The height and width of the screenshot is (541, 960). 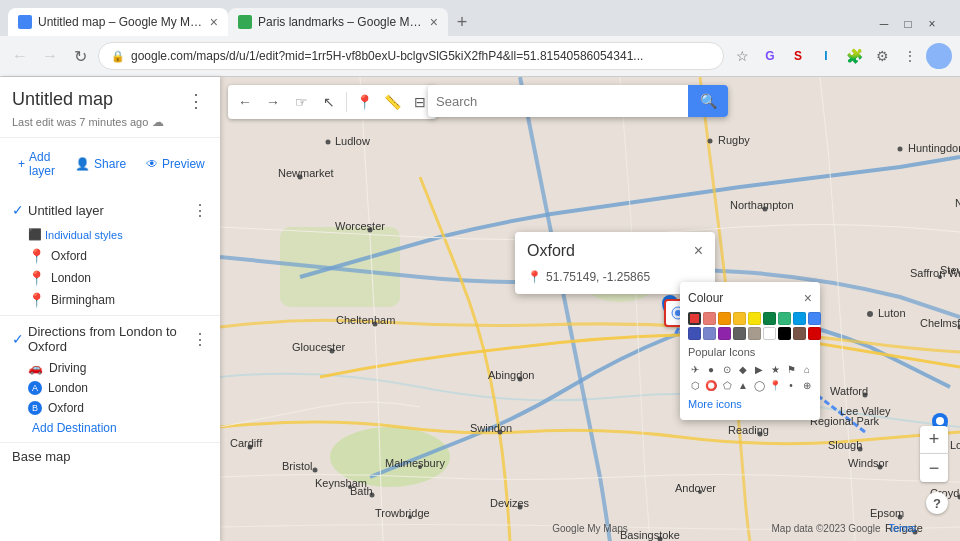 What do you see at coordinates (754, 318) in the screenshot?
I see `color-swatch-yellow` at bounding box center [754, 318].